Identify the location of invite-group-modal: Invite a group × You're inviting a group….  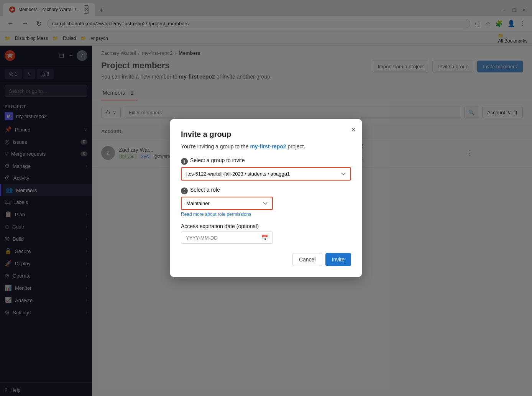
(266, 198).